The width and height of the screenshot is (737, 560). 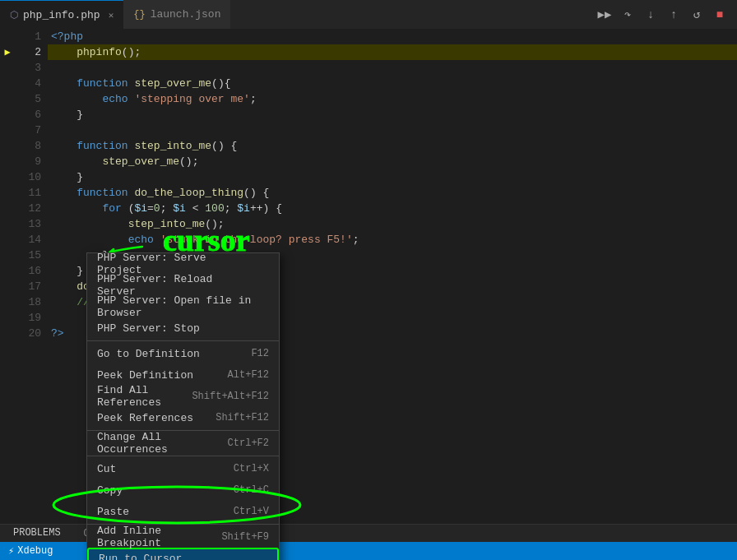 What do you see at coordinates (392, 36) in the screenshot?
I see `code-line-1: <?php` at bounding box center [392, 36].